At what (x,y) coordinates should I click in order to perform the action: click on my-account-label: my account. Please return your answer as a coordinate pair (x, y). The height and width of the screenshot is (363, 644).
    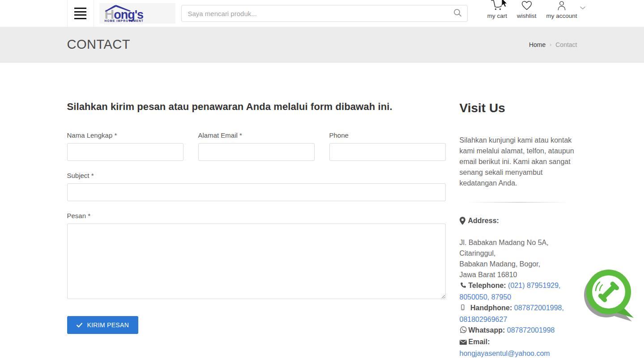
    Looking at the image, I should click on (561, 16).